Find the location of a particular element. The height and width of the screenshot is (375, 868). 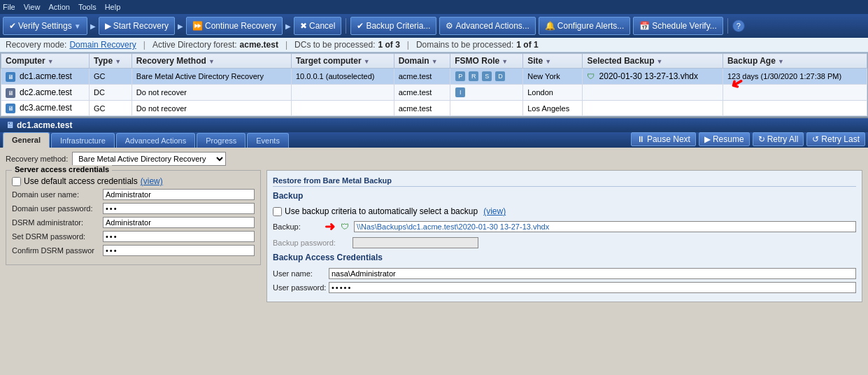

domain-password-label: Domain user password: is located at coordinates (57, 208).